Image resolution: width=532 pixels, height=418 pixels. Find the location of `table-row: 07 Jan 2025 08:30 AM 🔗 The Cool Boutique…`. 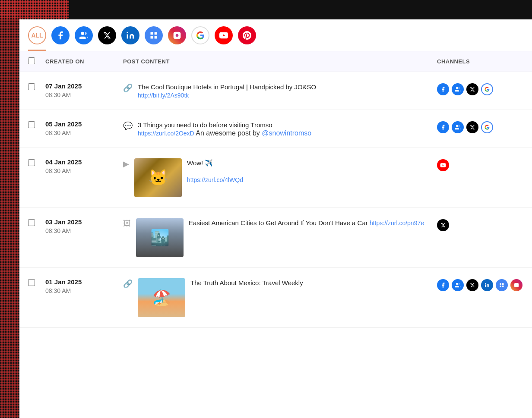

table-row: 07 Jan 2025 08:30 AM 🔗 The Cool Boutique… is located at coordinates (276, 91).